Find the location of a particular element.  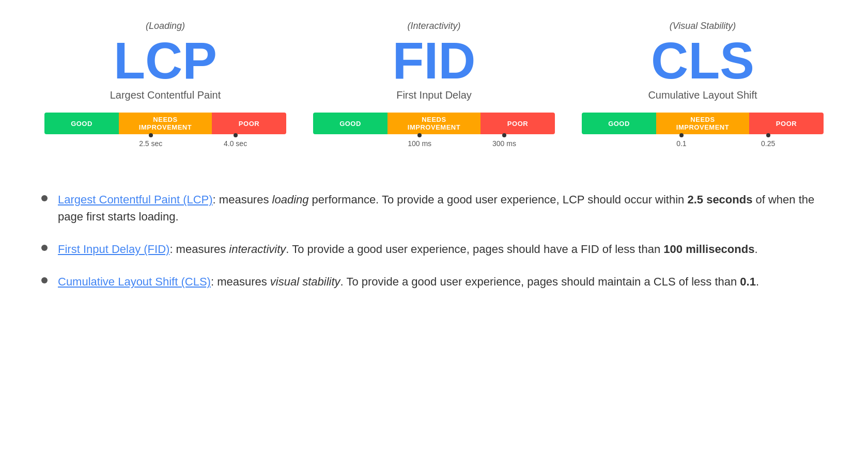

fid-tick1-dot is located at coordinates (420, 135).